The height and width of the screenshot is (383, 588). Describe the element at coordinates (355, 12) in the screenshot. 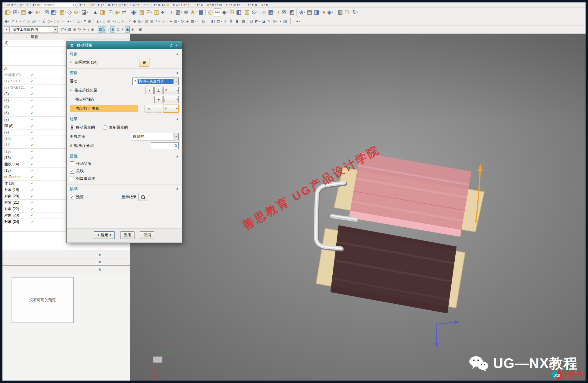

I see `toolbar-icon: ↻▾` at that location.